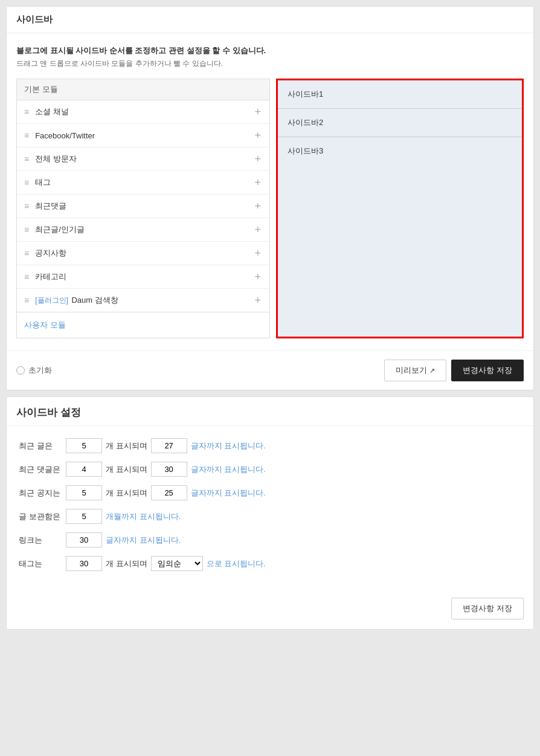 The image size is (540, 756). Describe the element at coordinates (270, 412) in the screenshot. I see `settings-section-title: 사이드바 설정` at that location.